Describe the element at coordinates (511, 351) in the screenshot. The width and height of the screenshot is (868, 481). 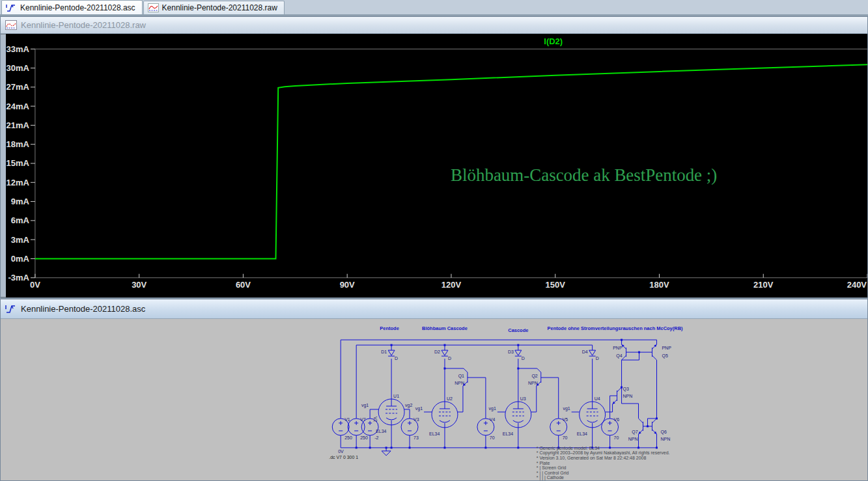
I see `schematic-label: D3` at that location.